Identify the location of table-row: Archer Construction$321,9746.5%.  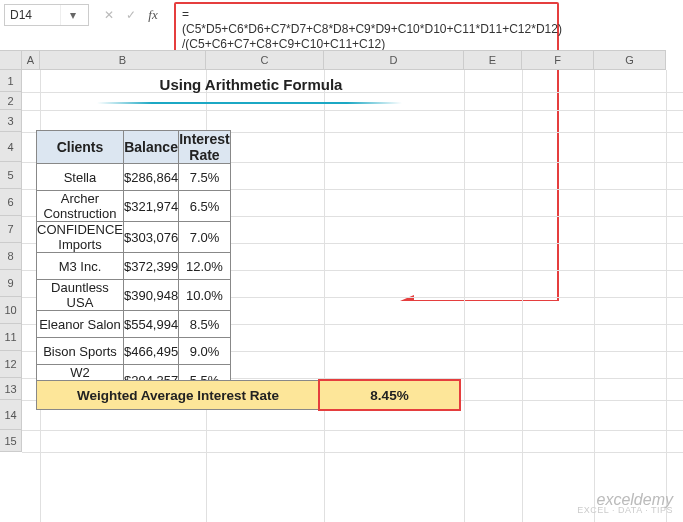
(134, 206).